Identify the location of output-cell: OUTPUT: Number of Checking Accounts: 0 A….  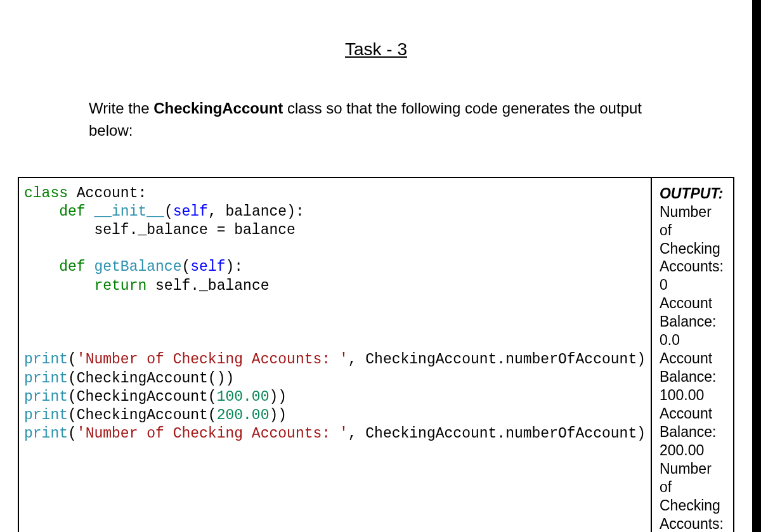
(693, 355).